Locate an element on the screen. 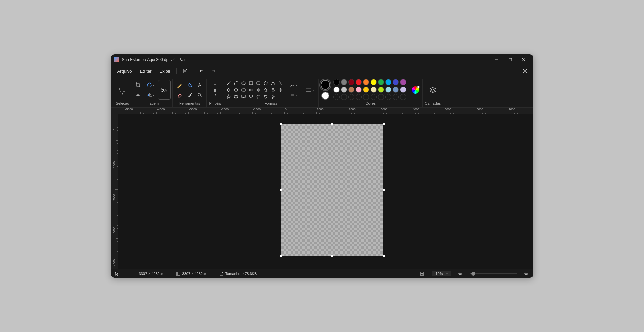 Image resolution: width=644 pixels, height=332 pixels. resize-handle-n is located at coordinates (332, 124).